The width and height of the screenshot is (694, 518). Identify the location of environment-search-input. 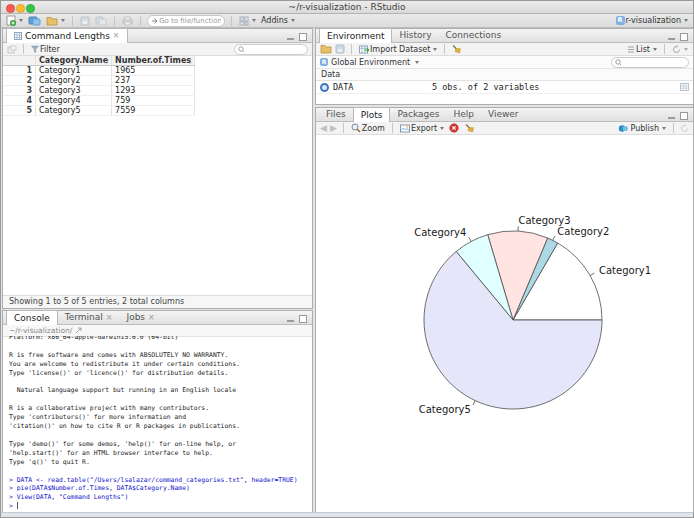
(654, 62).